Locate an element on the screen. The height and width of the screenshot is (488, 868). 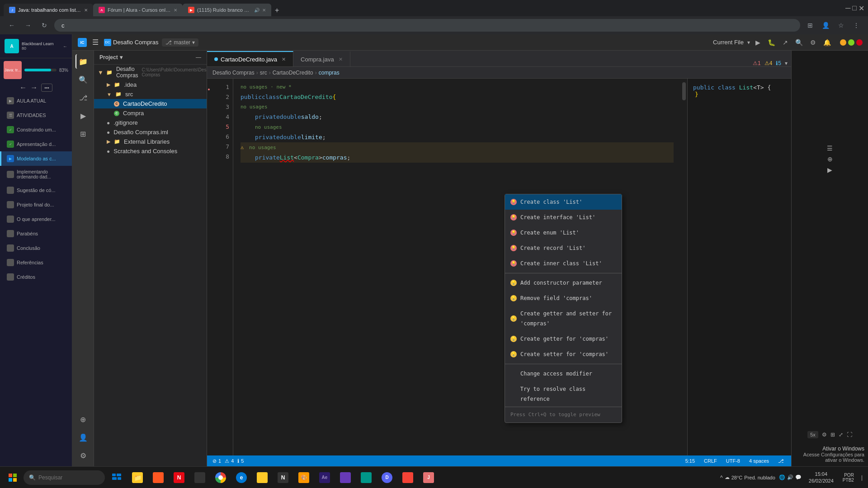
layout-btn: ⊞ is located at coordinates (833, 435).